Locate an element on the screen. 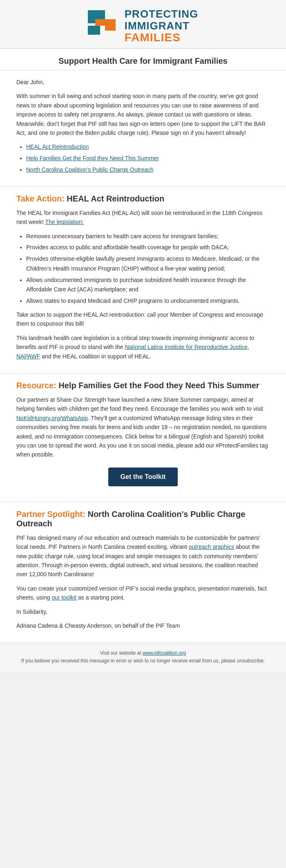  greeting: Dear John, is located at coordinates (143, 82).